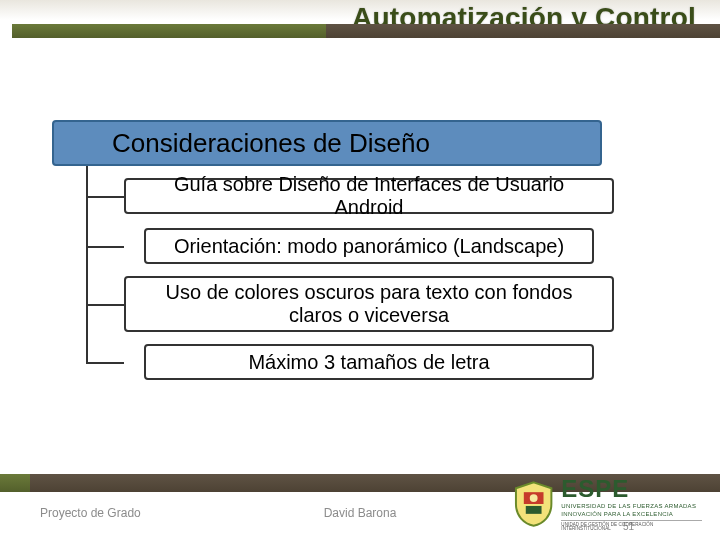  I want to click on sub-box: Uso de colores oscuros para texto con fo…, so click(369, 304).